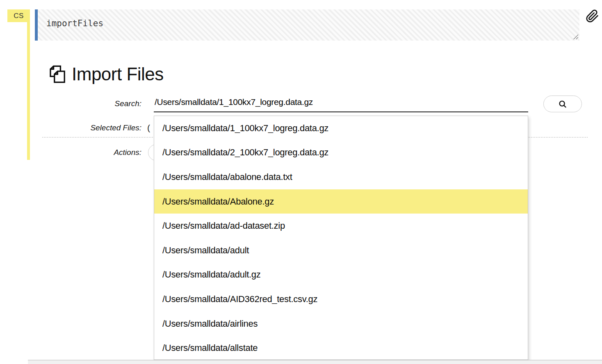 This screenshot has height=364, width=602. I want to click on selected-files-label: Selected Files:, so click(71, 128).